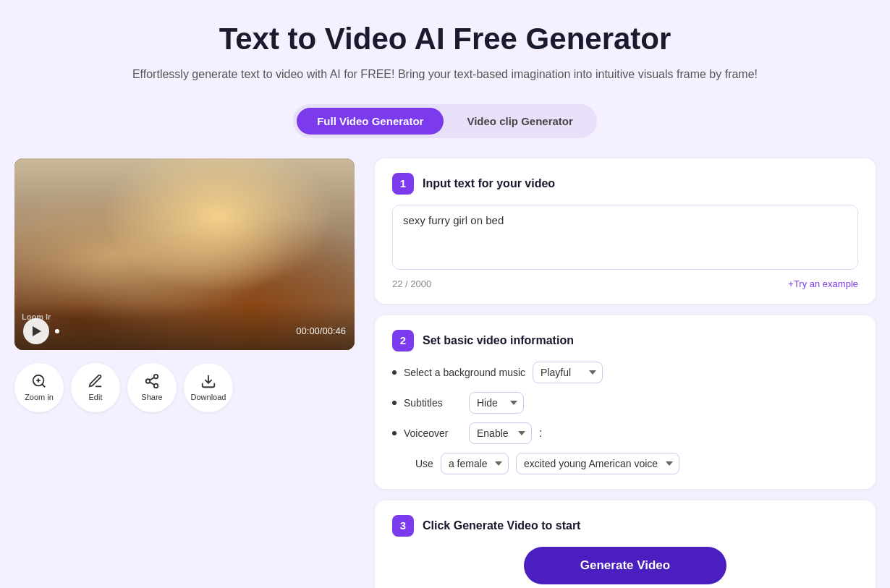 Image resolution: width=890 pixels, height=588 pixels. I want to click on step1-number: 1, so click(403, 184).